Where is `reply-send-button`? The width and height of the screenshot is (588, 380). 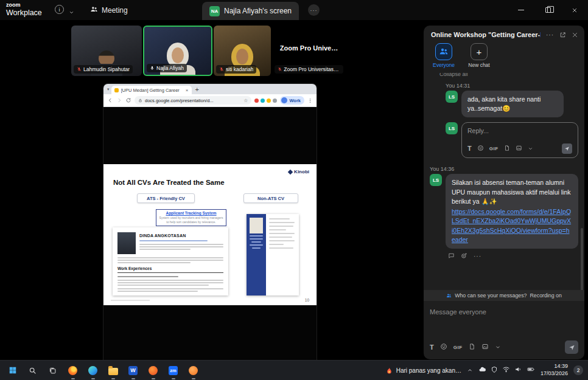
reply-send-button is located at coordinates (567, 148).